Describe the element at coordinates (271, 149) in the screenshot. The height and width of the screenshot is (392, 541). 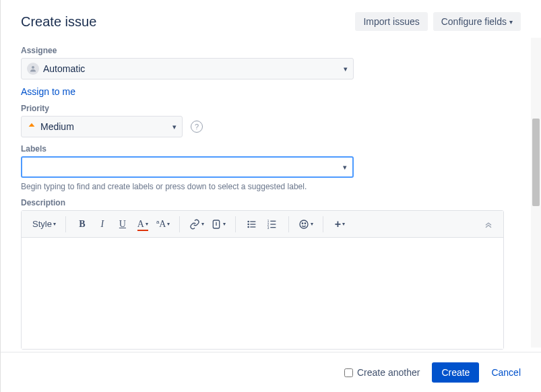
I see `labels-label: Labels` at that location.